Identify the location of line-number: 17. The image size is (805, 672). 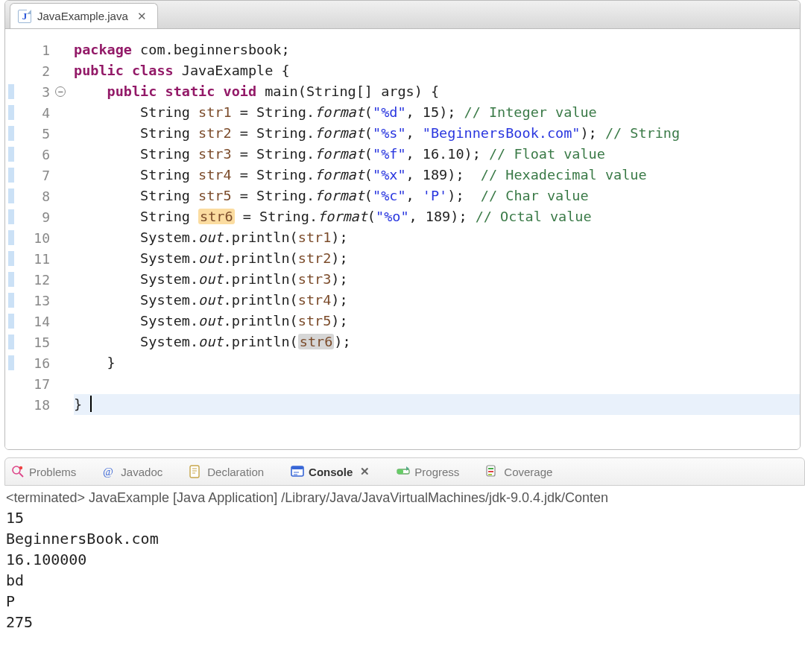
(31, 384).